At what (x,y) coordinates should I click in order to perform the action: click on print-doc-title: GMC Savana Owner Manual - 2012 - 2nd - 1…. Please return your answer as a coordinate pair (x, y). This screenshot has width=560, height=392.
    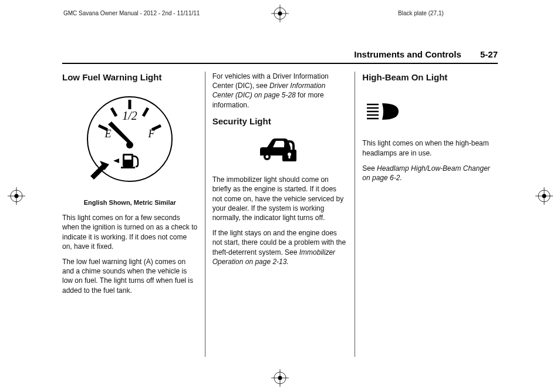
    Looking at the image, I should click on (131, 13).